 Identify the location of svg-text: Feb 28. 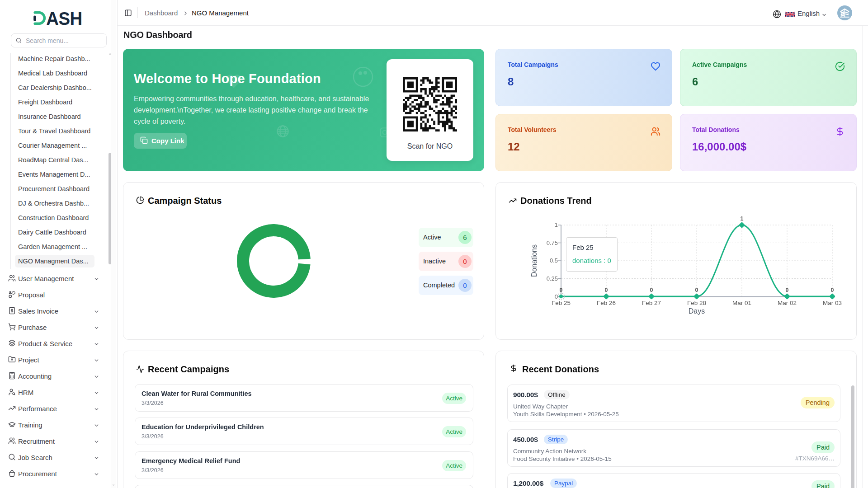
(697, 303).